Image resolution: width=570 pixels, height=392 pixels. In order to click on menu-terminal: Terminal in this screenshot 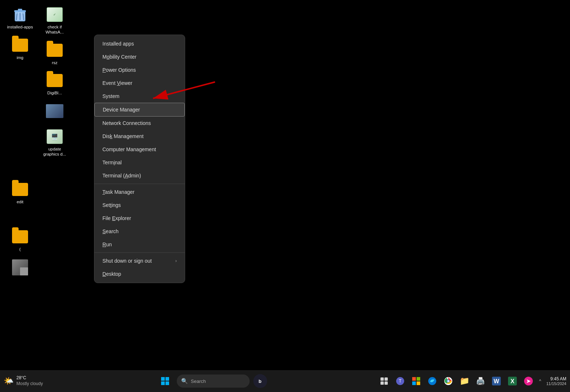, I will do `click(140, 162)`.